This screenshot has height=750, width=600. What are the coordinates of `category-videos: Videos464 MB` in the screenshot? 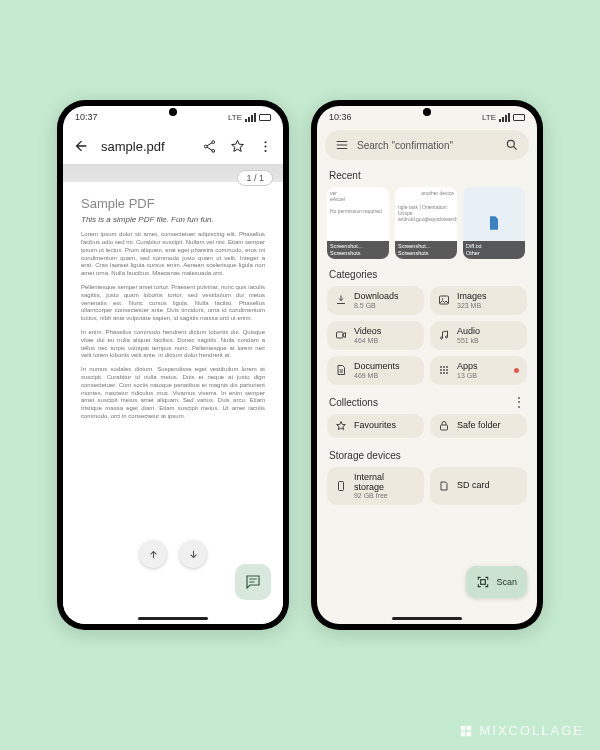 It's located at (376, 336).